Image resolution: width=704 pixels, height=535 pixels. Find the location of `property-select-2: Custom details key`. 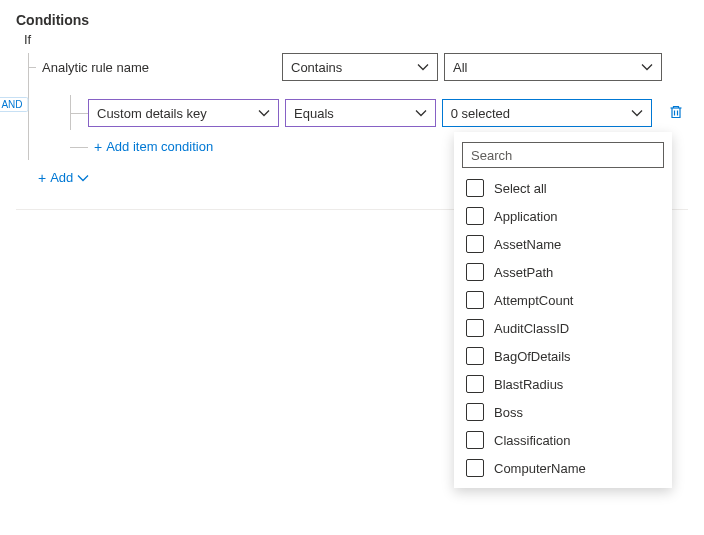

property-select-2: Custom details key is located at coordinates (184, 113).